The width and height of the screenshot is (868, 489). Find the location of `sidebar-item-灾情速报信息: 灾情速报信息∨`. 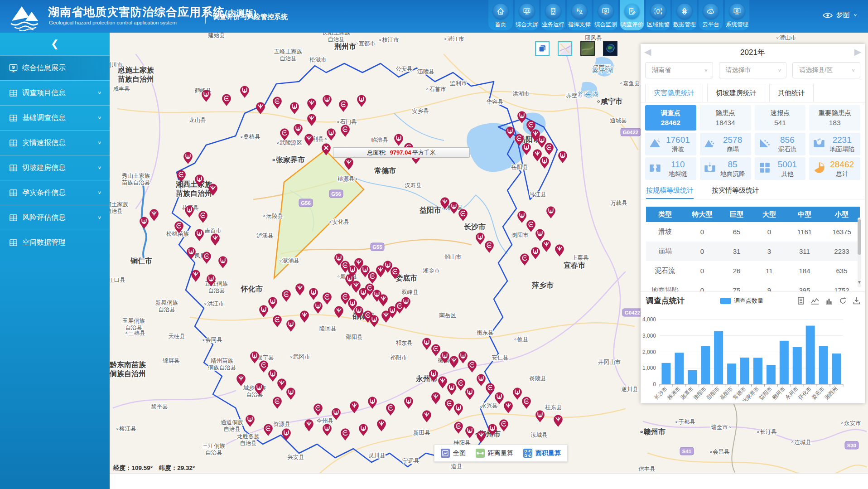

sidebar-item-灾情速报信息: 灾情速报信息∨ is located at coordinates (55, 142).